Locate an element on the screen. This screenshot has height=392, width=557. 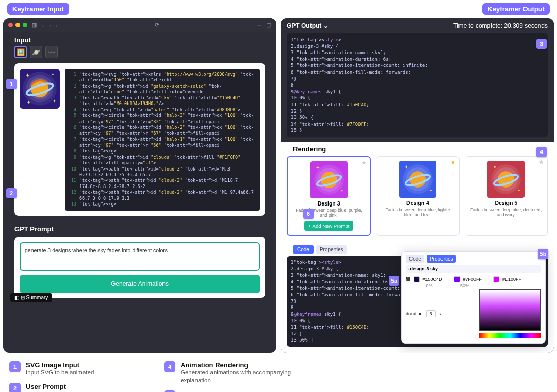
tab-code: Code is located at coordinates (303, 249).